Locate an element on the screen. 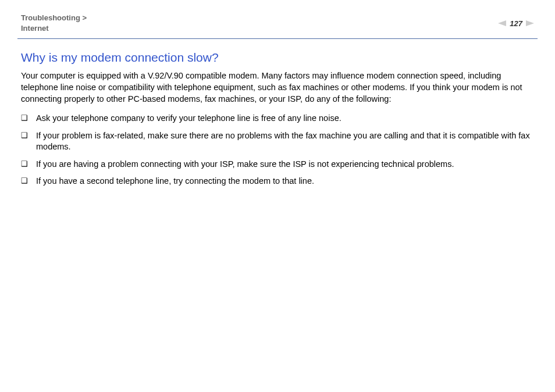 Image resolution: width=555 pixels, height=392 pixels. page-title: Why is my modem connection slow? is located at coordinates (278, 58).